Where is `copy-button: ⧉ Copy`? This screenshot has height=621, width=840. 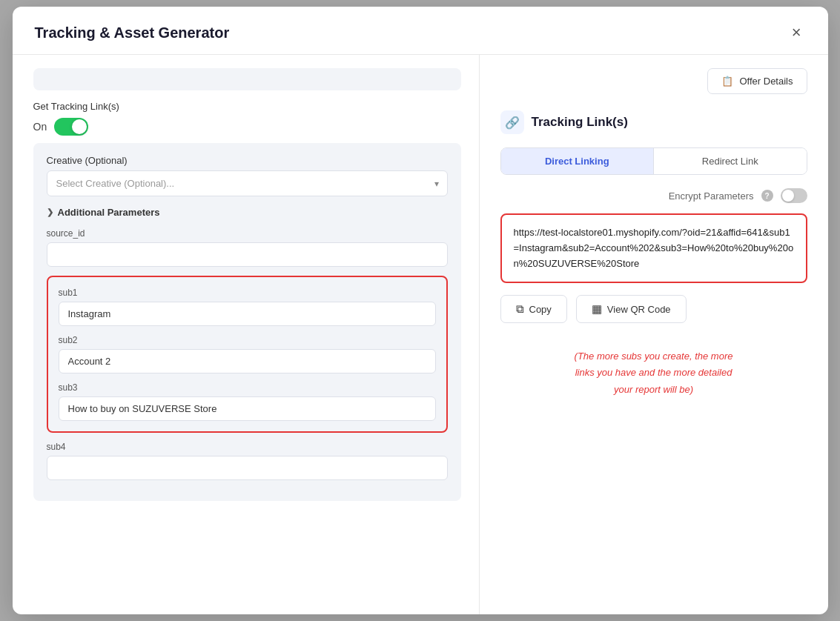
copy-button: ⧉ Copy is located at coordinates (534, 309).